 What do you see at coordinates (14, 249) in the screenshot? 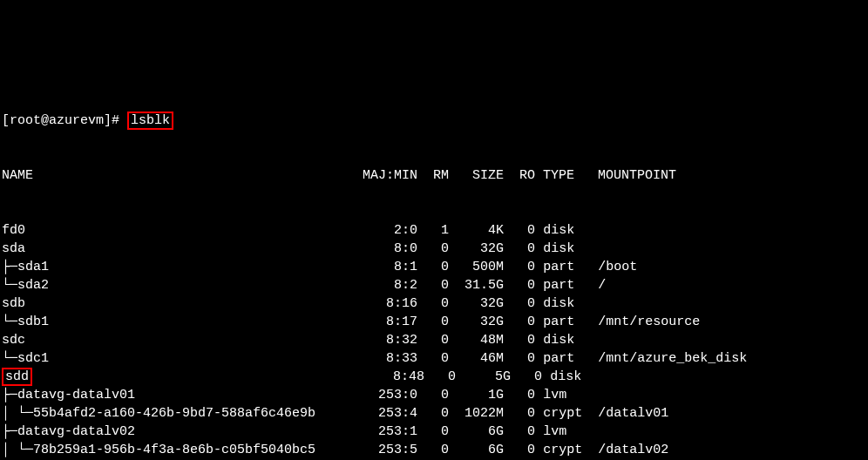
I see `device-name: sda` at bounding box center [14, 249].